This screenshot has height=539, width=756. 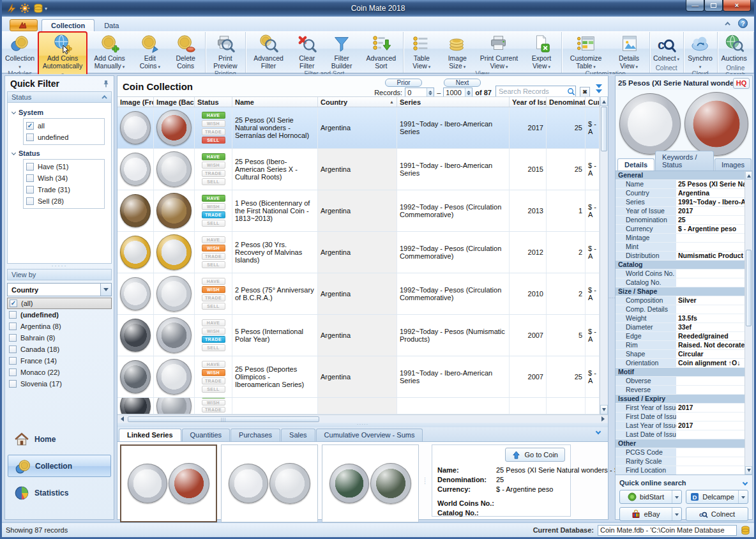 I want to click on filter-item-wish-34: Wish (34), so click(x=64, y=178).